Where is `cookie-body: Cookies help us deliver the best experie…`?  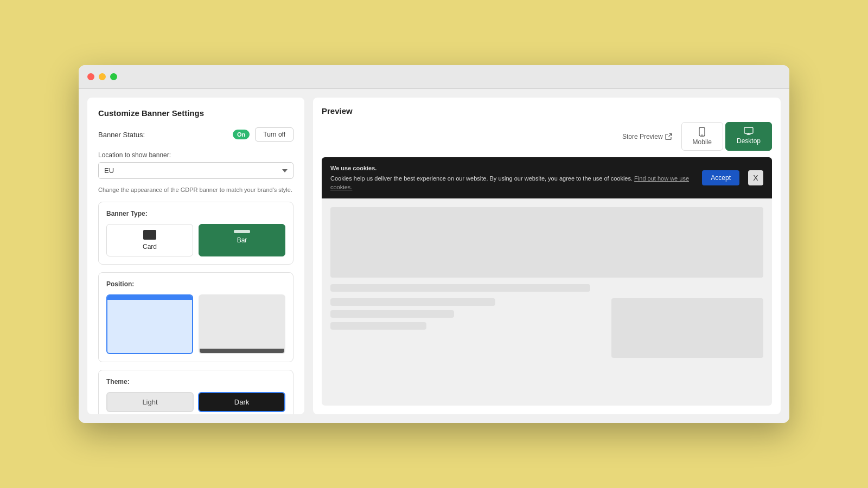 cookie-body: Cookies help us deliver the best experie… is located at coordinates (482, 178).